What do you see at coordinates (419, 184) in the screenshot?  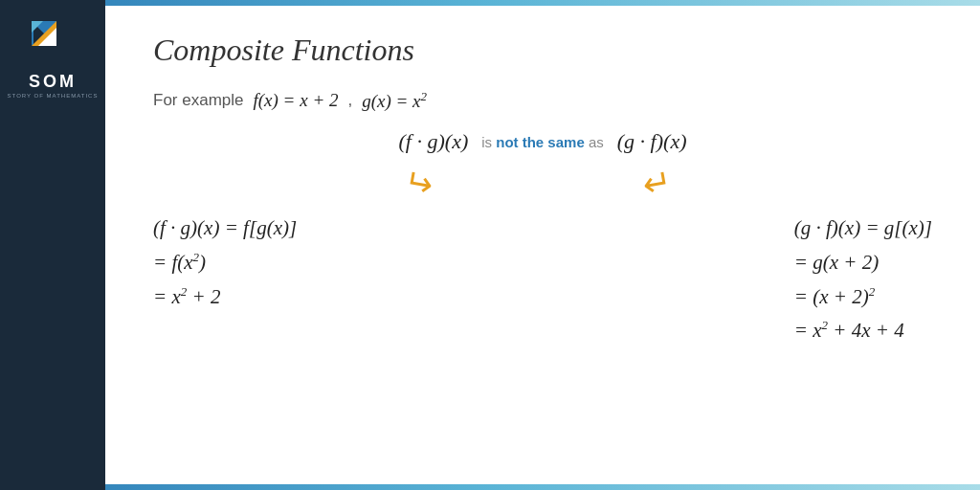 I see `left-arrow-icon: ↵` at bounding box center [419, 184].